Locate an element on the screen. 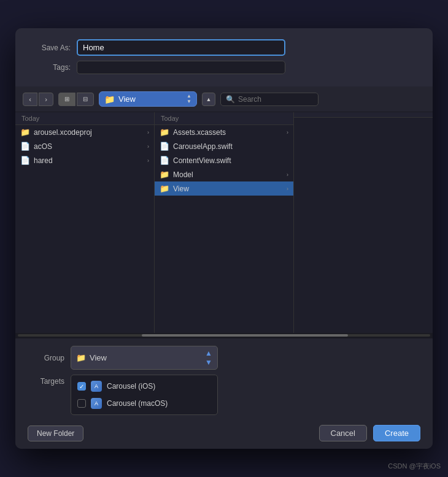 Image resolution: width=448 pixels, height=477 pixels. targets-row: Targets ✓ A Carousel (iOS) A Carousel (m… is located at coordinates (224, 395).